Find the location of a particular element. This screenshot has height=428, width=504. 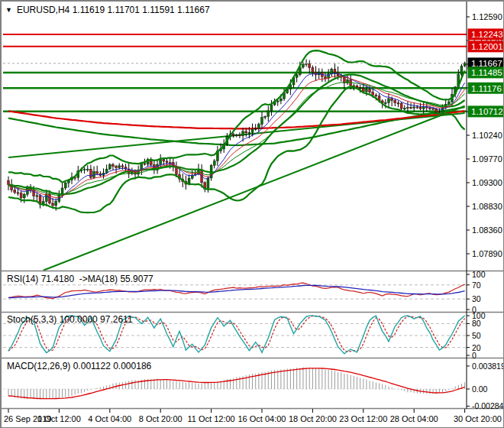

svg-text: 28 Oct 04:00 is located at coordinates (414, 419).